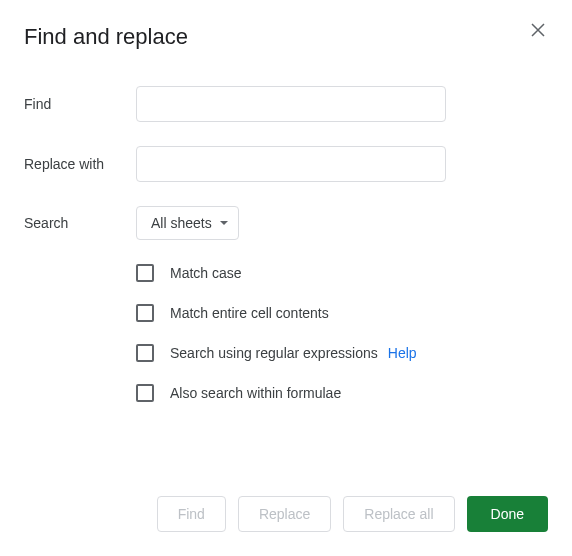 The width and height of the screenshot is (572, 556). Describe the element at coordinates (250, 313) in the screenshot. I see `match-entire-label: Match entire cell contents` at that location.